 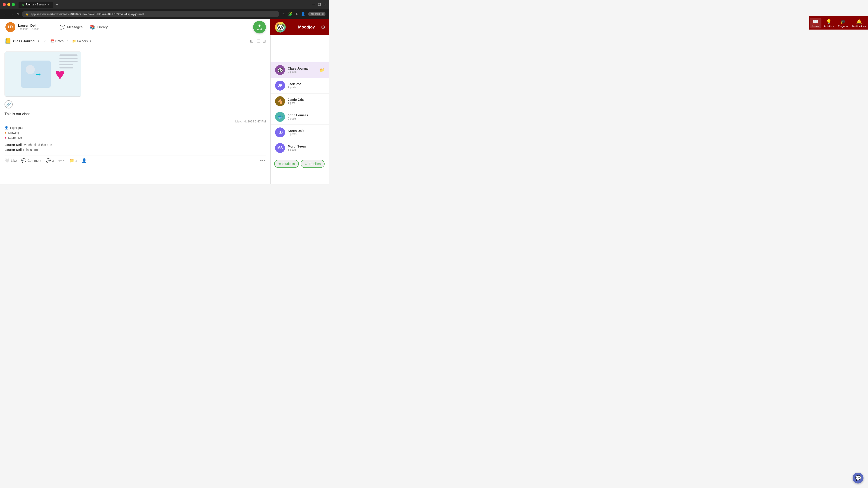 What do you see at coordinates (31, 161) in the screenshot?
I see `comment-button: 💬 Comment` at bounding box center [31, 161].